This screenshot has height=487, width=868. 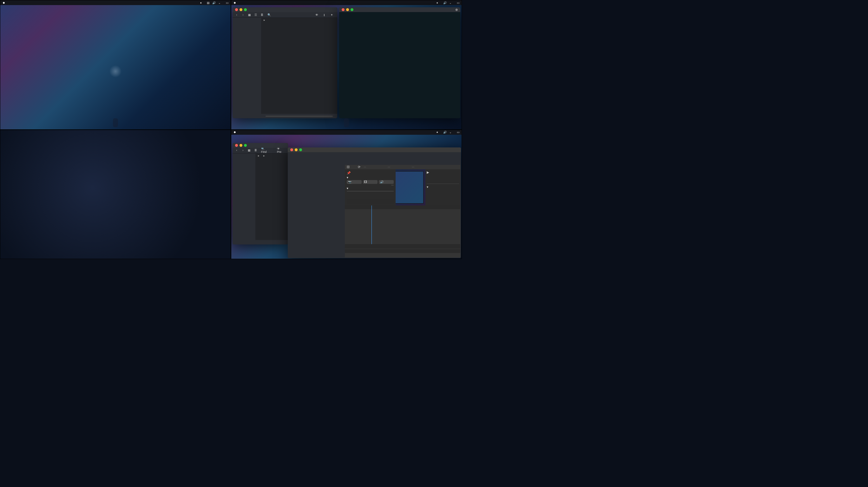 I want to click on audio-button: 🔊, so click(x=386, y=182).